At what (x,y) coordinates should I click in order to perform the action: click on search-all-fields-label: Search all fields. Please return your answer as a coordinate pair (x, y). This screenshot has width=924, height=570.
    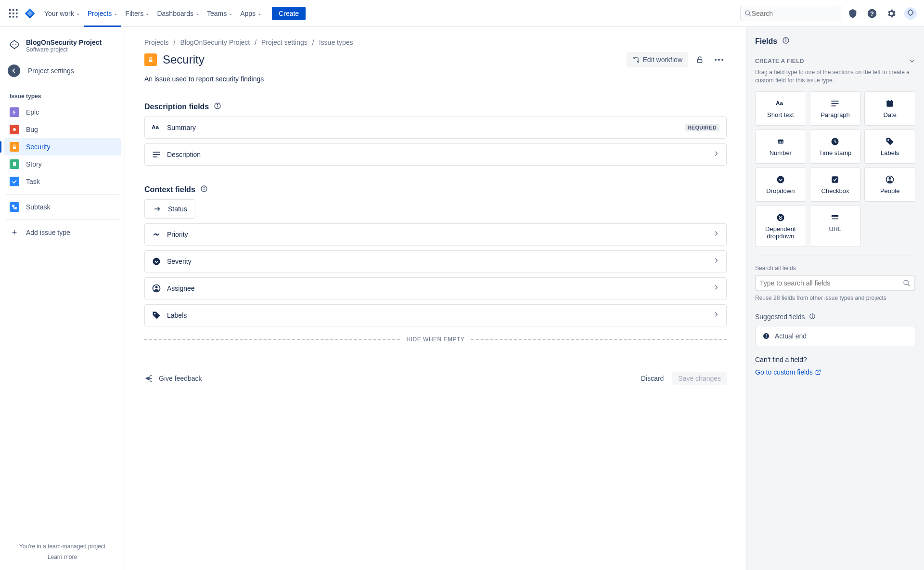
    Looking at the image, I should click on (835, 268).